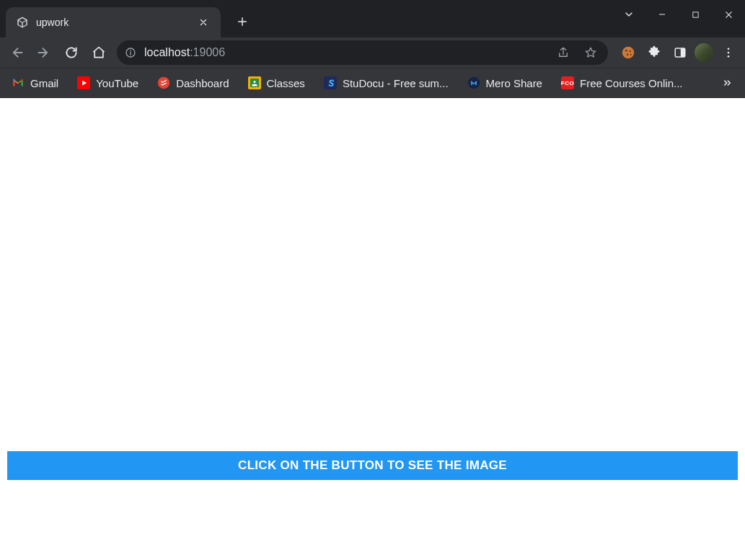 Image resolution: width=745 pixels, height=560 pixels. What do you see at coordinates (372, 466) in the screenshot?
I see `show-image-button: CLICK ON THE BUTTON TO SEE THE IMAGE` at bounding box center [372, 466].